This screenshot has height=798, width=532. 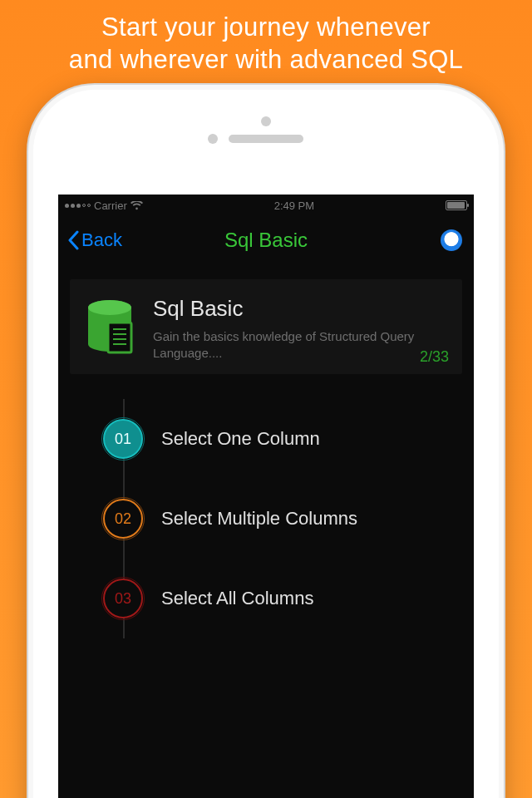 I want to click on lesson-number-badge: 01, so click(x=123, y=439).